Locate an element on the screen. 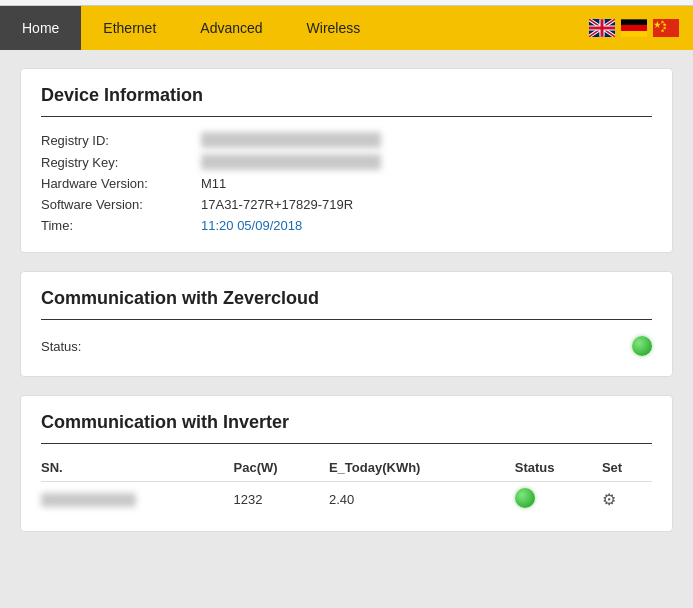 The width and height of the screenshot is (693, 608). nav-ethernet: Ethernet is located at coordinates (130, 28).